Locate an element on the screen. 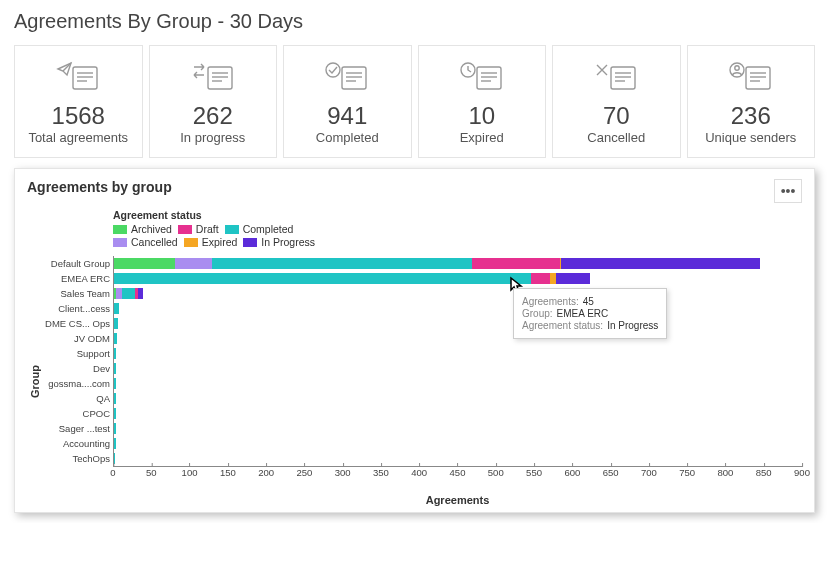 The height and width of the screenshot is (578, 829). card-expired: 10 Expired is located at coordinates (482, 102).